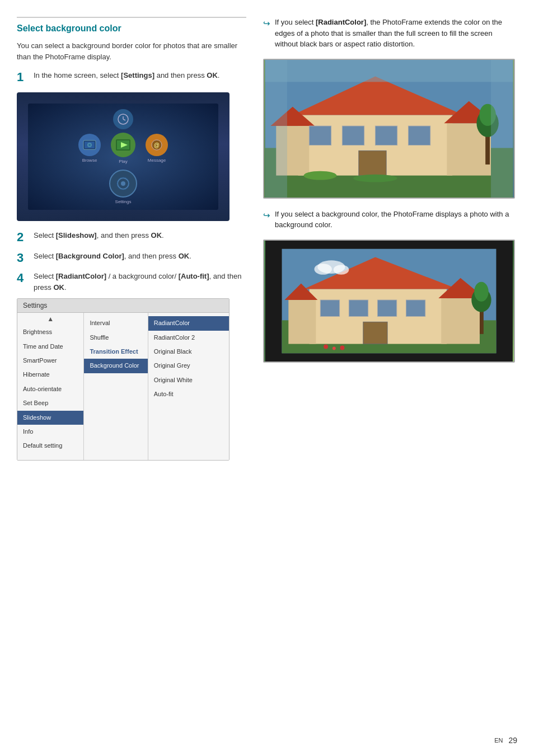  Describe the element at coordinates (123, 379) in the screenshot. I see `settings-menu: Settings ▲ Brightness Time and Date Smar…` at that location.